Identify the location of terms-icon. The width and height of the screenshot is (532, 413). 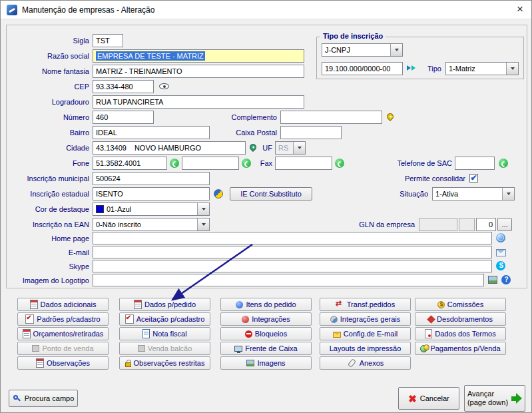
(429, 334).